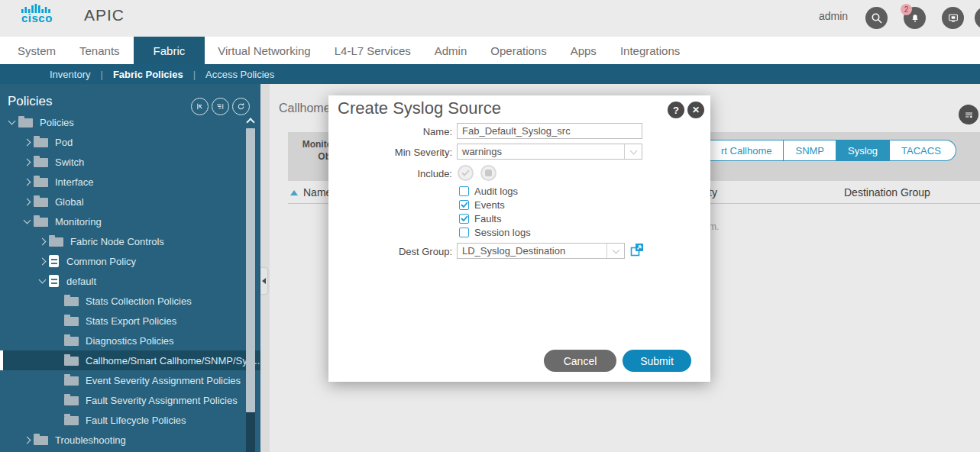 Image resolution: width=980 pixels, height=452 pixels. I want to click on column-header-name: Name, so click(311, 192).